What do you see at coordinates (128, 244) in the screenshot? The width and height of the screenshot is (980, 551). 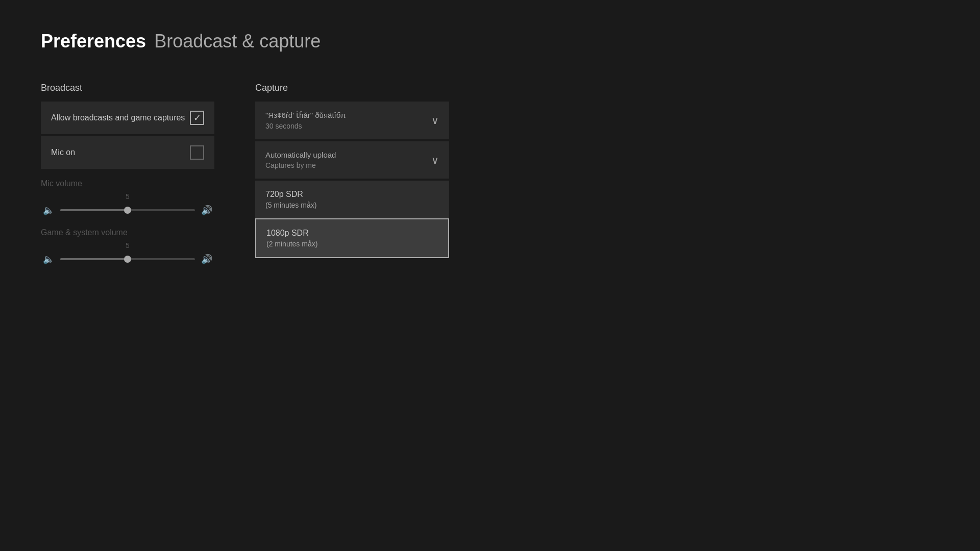 I see `game-volume-section: Game & system volume 5 🔈 🔊` at bounding box center [128, 244].